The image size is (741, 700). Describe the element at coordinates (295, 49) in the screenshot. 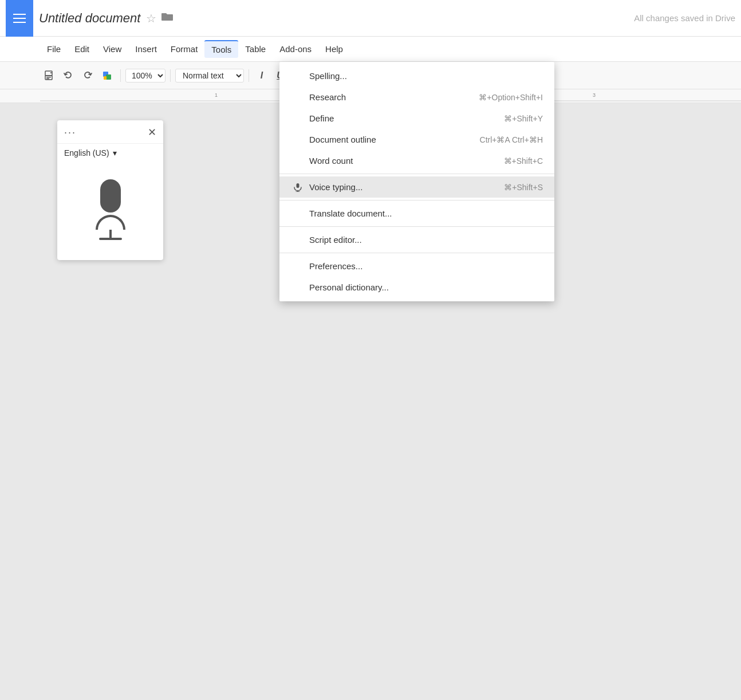

I see `menu-addons: Add-ons` at that location.